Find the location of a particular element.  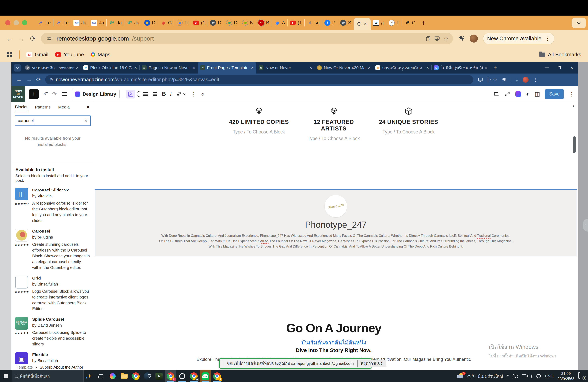

site-info-icon: ⊜ is located at coordinates (51, 80).